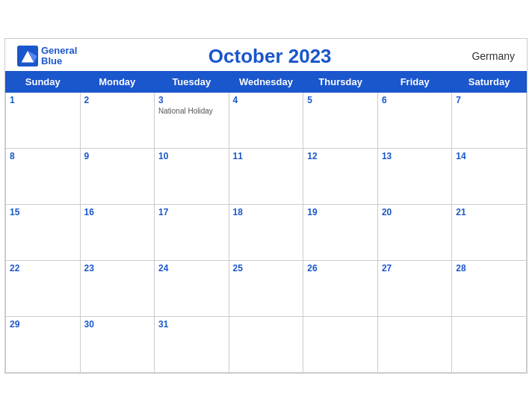 The image size is (532, 411). Describe the element at coordinates (117, 81) in the screenshot. I see `header-monday: Monday` at that location.